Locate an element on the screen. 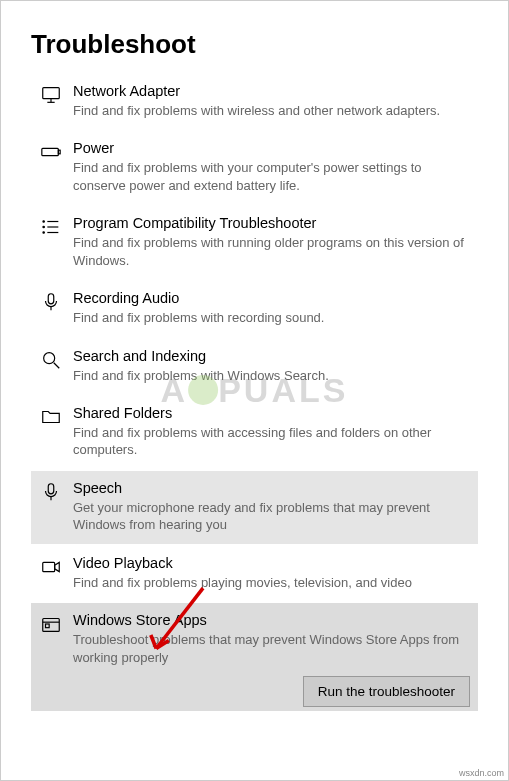 This screenshot has width=509, height=781. item-desc: Find and fix problems with your computer… is located at coordinates (272, 176).